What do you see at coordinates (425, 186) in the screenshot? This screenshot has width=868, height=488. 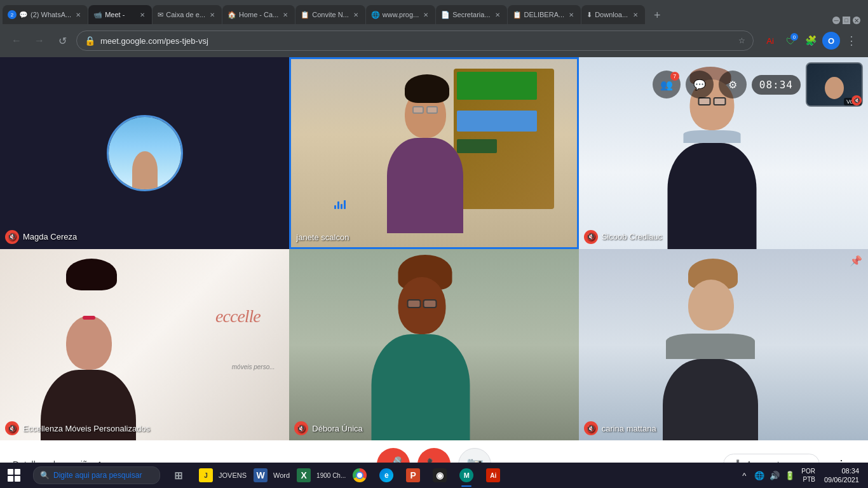 I see `janete-body` at bounding box center [425, 186].